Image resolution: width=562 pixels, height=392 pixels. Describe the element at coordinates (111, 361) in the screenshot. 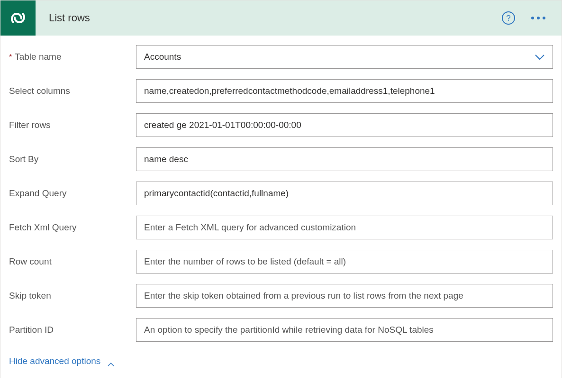

I see `chevron-up-icon` at that location.